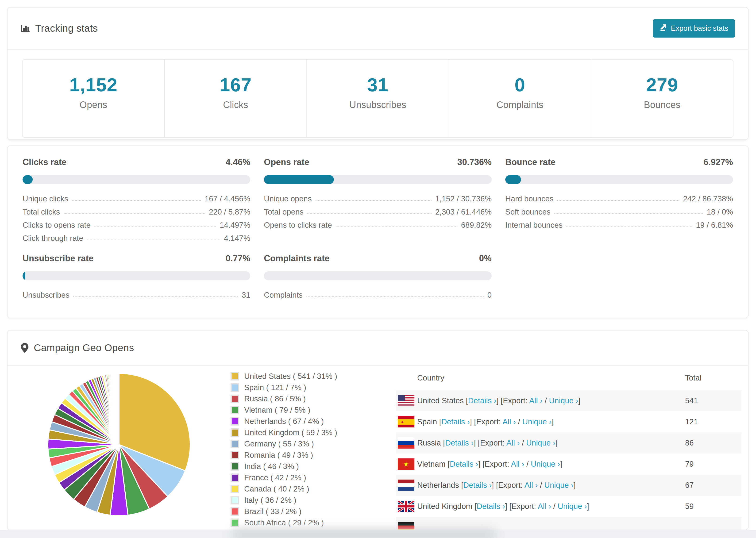 This screenshot has height=538, width=756. What do you see at coordinates (551, 485) in the screenshot?
I see `country-cell: Netherlands [Details ›] [Export: All › /…` at bounding box center [551, 485].